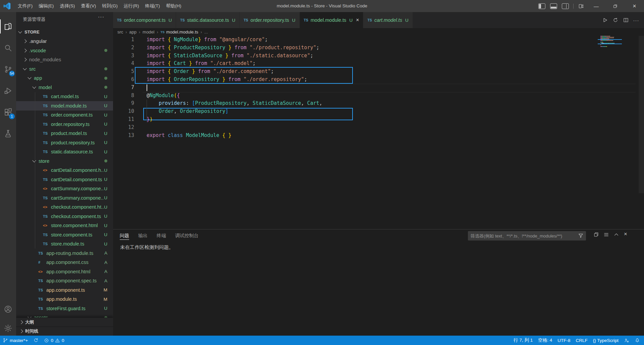 The image size is (644, 345). I want to click on run-icon, so click(605, 20).